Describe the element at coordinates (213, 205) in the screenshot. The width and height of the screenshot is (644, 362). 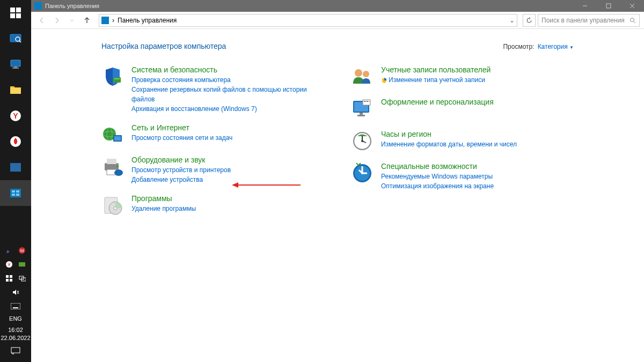
I see `category-programs: Программы Удаление программы` at that location.